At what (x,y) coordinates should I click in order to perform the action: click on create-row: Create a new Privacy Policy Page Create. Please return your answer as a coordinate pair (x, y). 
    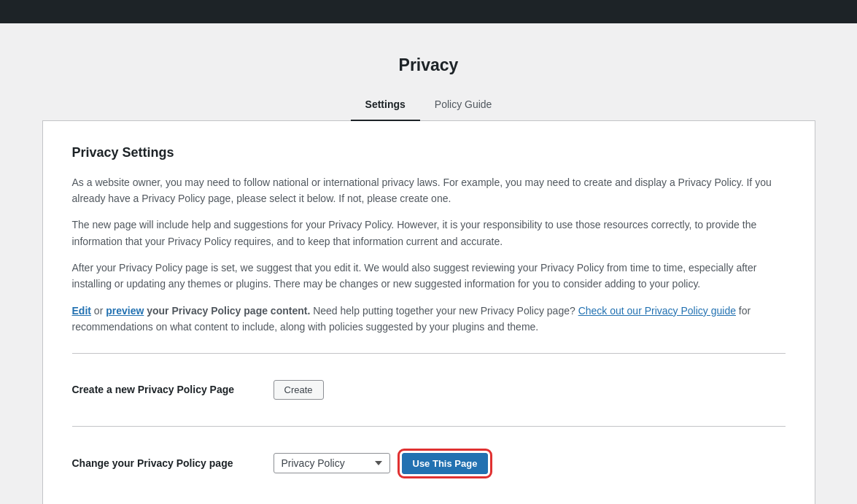
    Looking at the image, I should click on (429, 389).